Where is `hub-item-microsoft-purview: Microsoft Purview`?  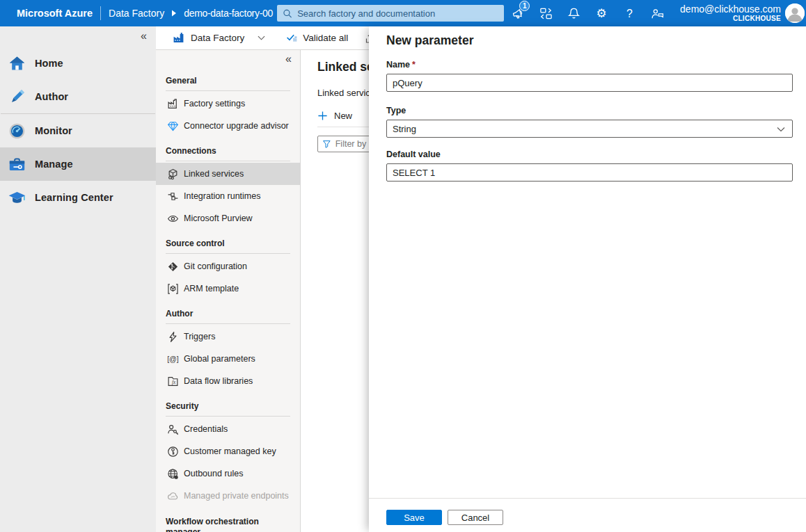 hub-item-microsoft-purview: Microsoft Purview is located at coordinates (228, 218).